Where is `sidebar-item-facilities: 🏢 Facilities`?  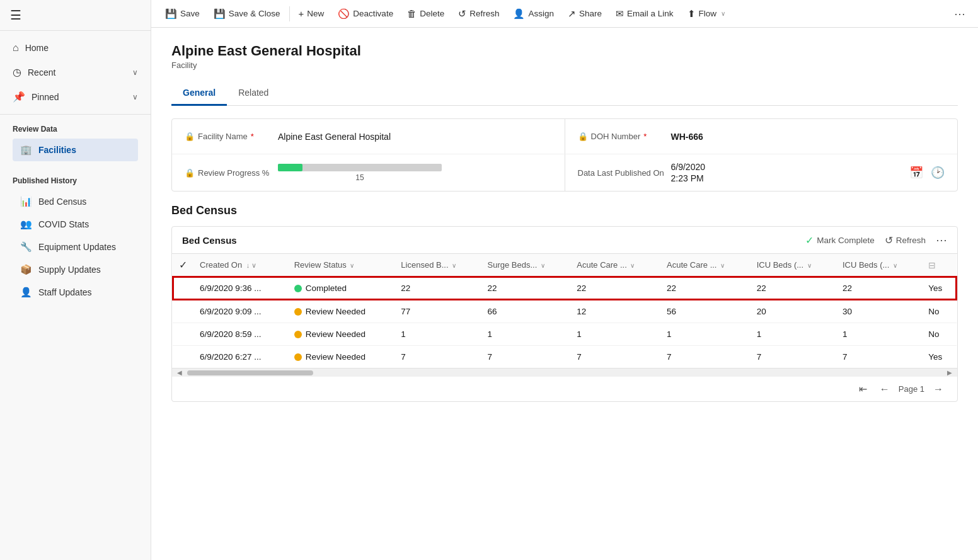
sidebar-item-facilities: 🏢 Facilities is located at coordinates (76, 150).